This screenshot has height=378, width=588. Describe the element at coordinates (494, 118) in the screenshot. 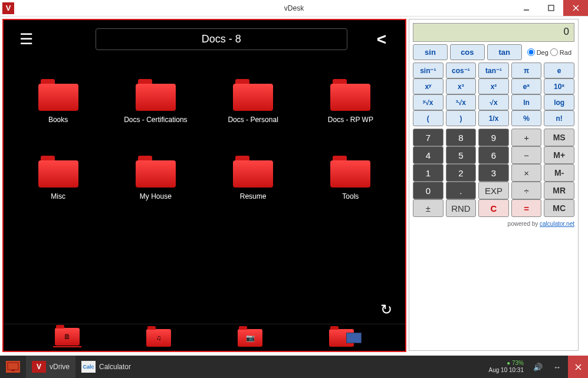

I see `calc-btn: 1/x` at that location.